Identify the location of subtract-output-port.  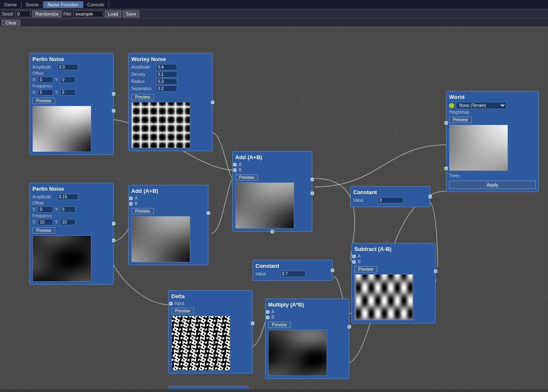
(436, 271).